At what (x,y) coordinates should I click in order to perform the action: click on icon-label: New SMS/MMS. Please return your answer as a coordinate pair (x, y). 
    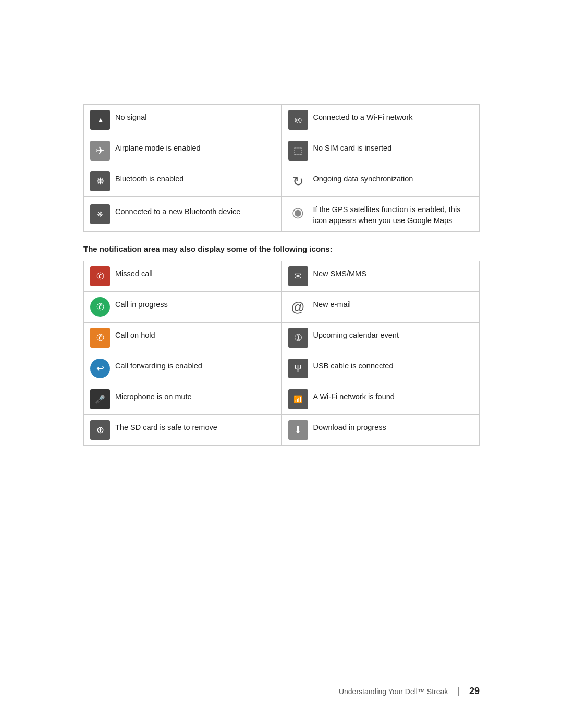
    Looking at the image, I should click on (340, 273).